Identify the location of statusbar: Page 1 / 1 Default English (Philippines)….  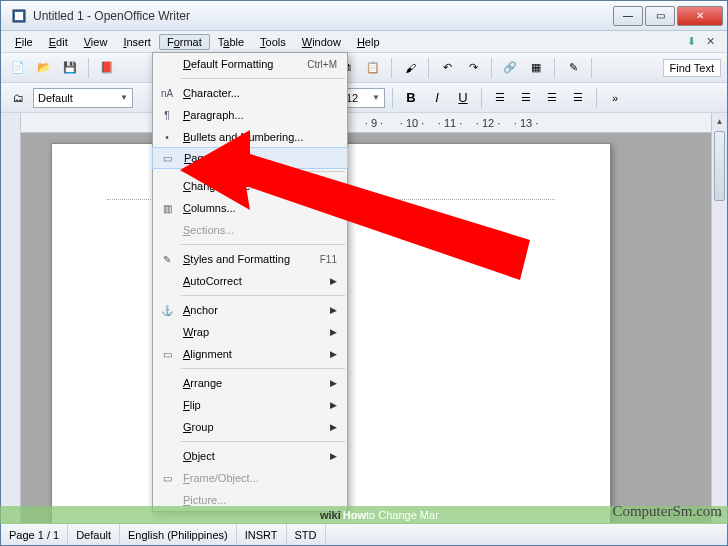
(364, 534).